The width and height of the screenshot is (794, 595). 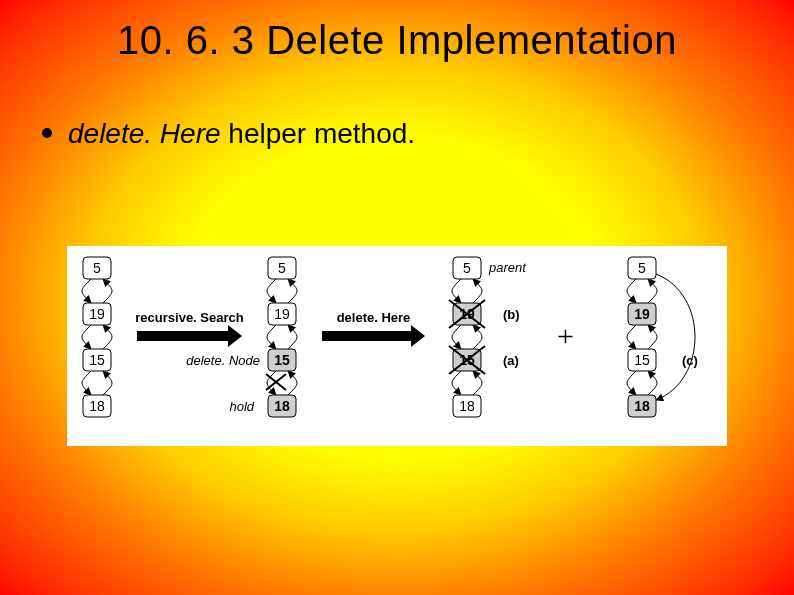 What do you see at coordinates (508, 268) in the screenshot?
I see `svg-text: parent` at bounding box center [508, 268].